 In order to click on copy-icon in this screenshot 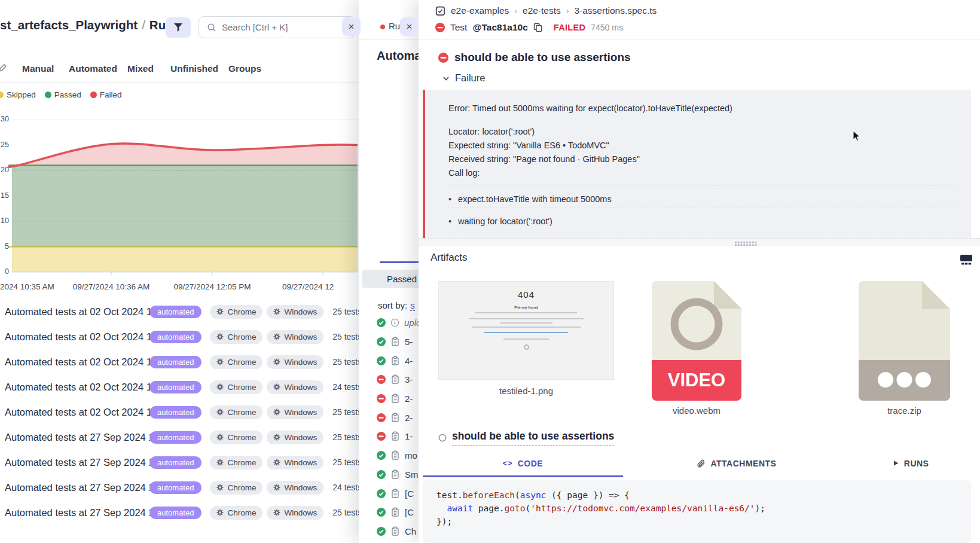, I will do `click(538, 28)`.